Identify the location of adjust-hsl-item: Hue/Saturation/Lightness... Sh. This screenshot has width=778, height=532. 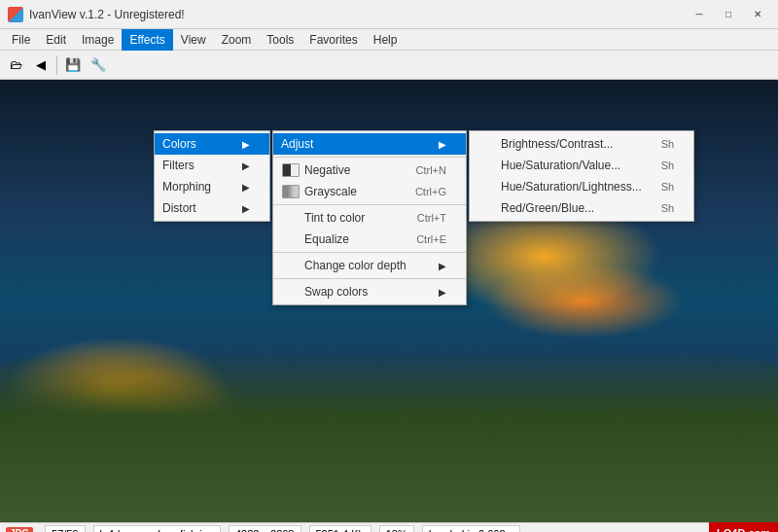
(582, 187).